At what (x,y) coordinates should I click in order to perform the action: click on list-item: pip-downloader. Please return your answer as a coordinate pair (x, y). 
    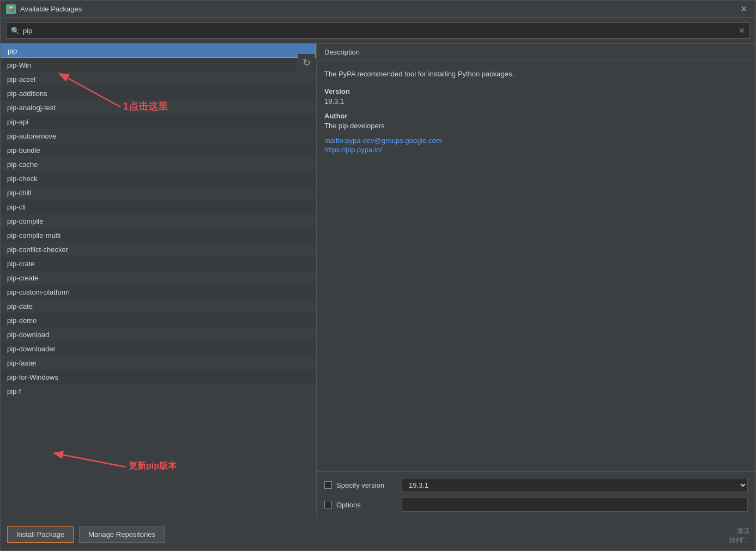
    Looking at the image, I should click on (158, 349).